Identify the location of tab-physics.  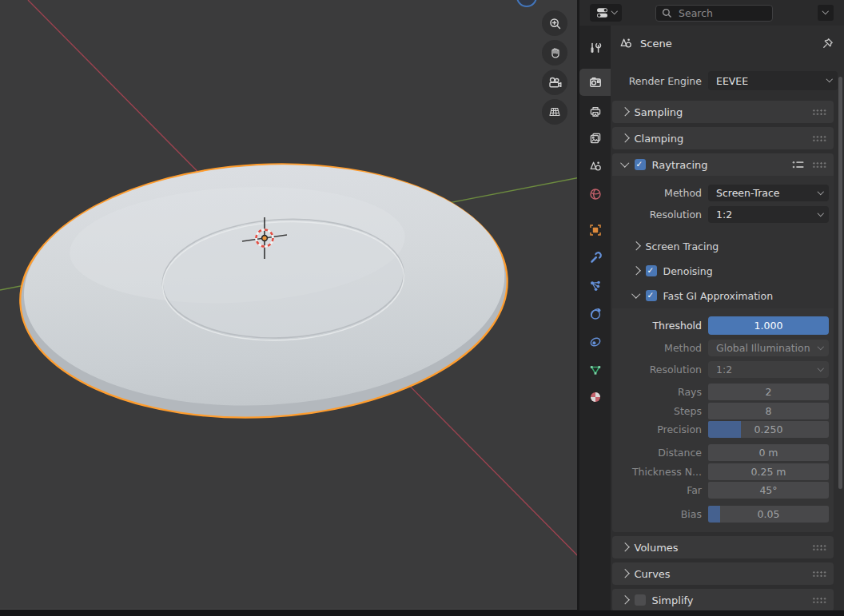
(595, 314).